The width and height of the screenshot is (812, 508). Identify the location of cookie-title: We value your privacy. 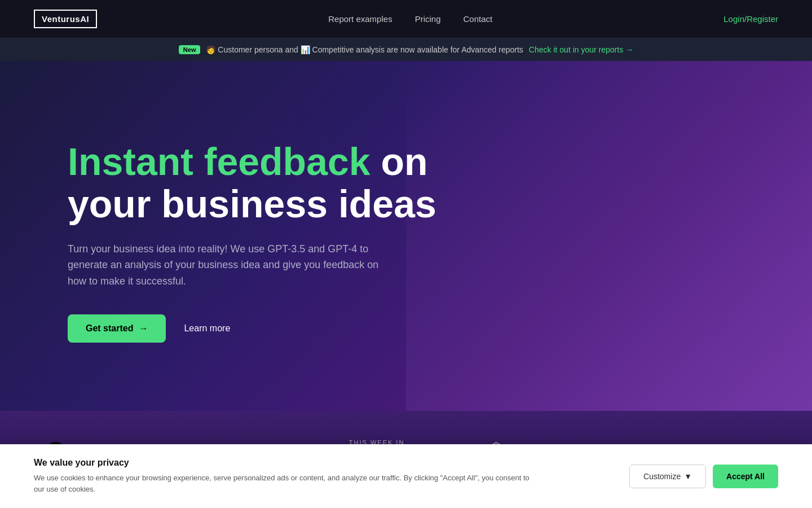
(288, 463).